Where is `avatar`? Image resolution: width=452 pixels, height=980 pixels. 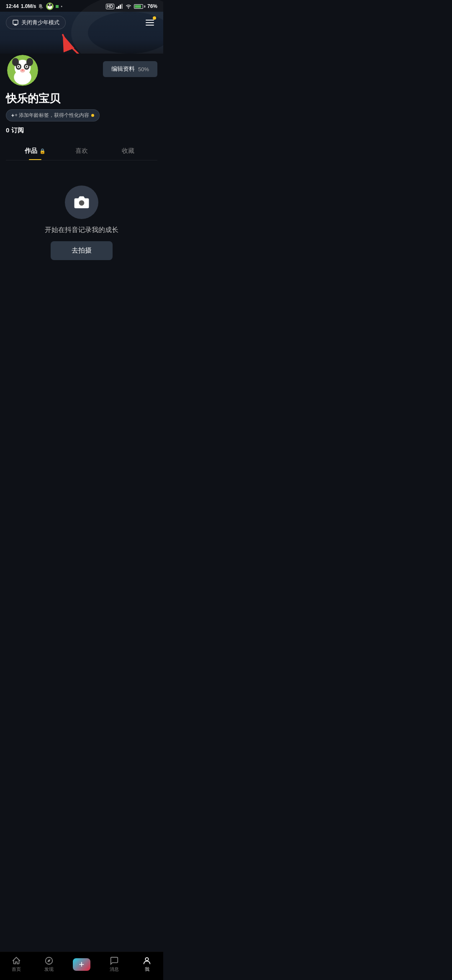
avatar is located at coordinates (23, 70).